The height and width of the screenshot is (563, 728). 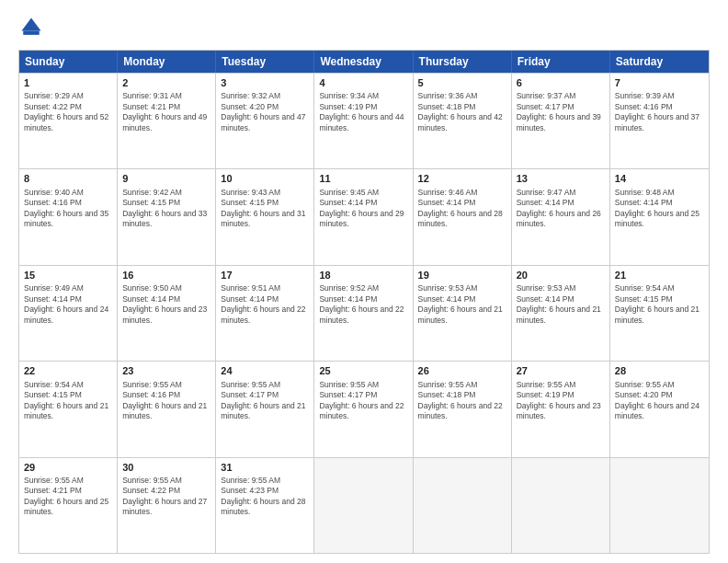 What do you see at coordinates (166, 401) in the screenshot?
I see `day-info: Sunrise: 9:55 AM Sunset: 4:16 PM Dayligh…` at bounding box center [166, 401].